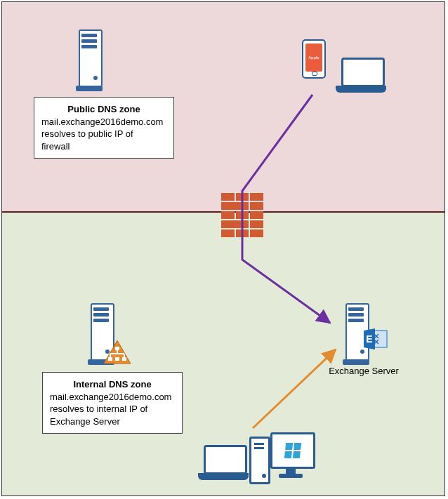 This screenshot has width=448, height=499. What do you see at coordinates (361, 75) in the screenshot?
I see `external-laptop-icon` at bounding box center [361, 75].